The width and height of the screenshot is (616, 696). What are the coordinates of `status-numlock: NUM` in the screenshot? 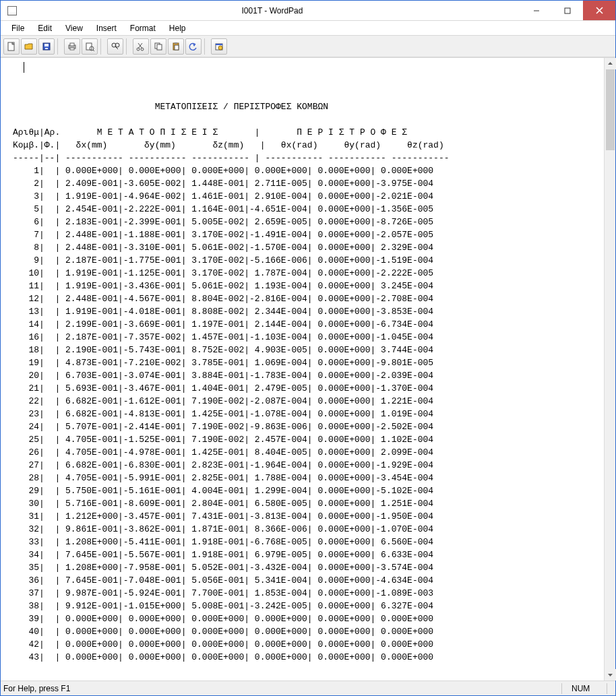 It's located at (584, 689).